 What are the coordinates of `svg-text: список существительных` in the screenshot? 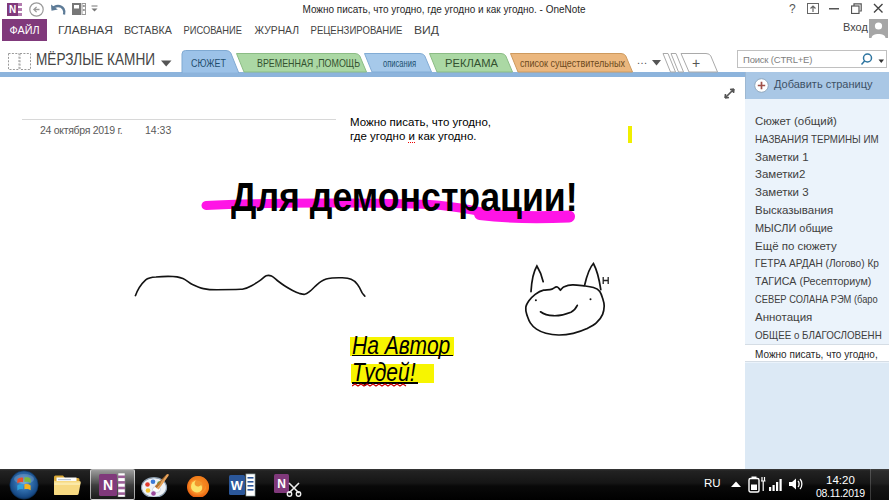 It's located at (573, 63).